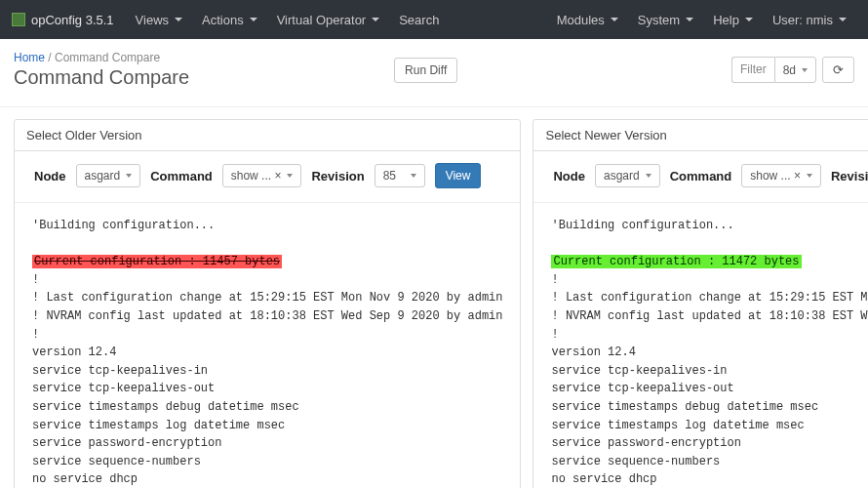  What do you see at coordinates (107, 58) in the screenshot?
I see `breadcrumb-current: Command Compare` at bounding box center [107, 58].